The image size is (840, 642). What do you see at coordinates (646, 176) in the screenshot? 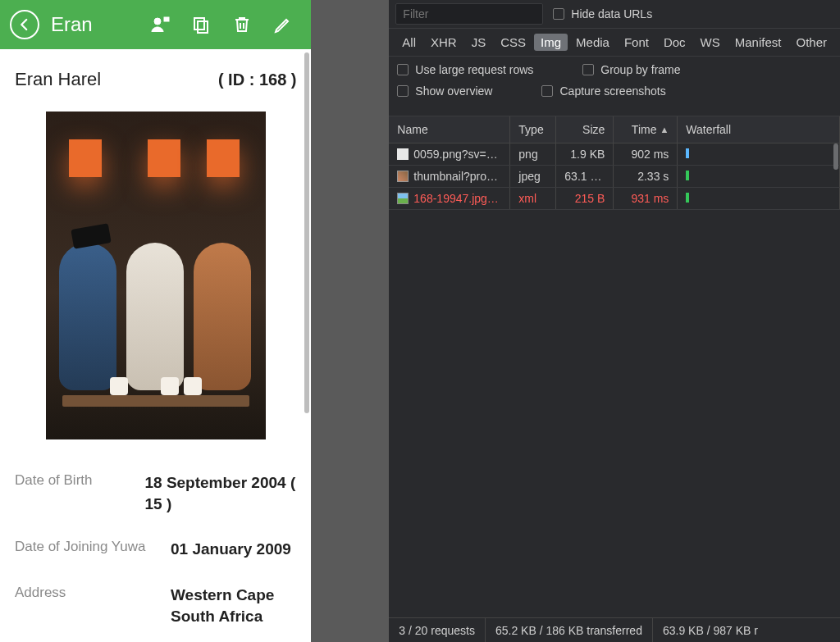
I see `request-time: 2.33 s` at bounding box center [646, 176].